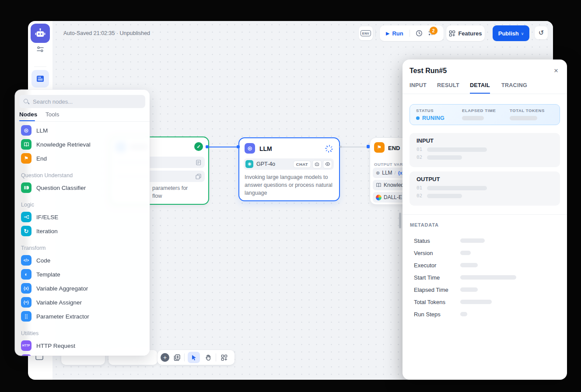 The image size is (581, 392). Describe the element at coordinates (556, 71) in the screenshot. I see `close-icon: ×` at that location.